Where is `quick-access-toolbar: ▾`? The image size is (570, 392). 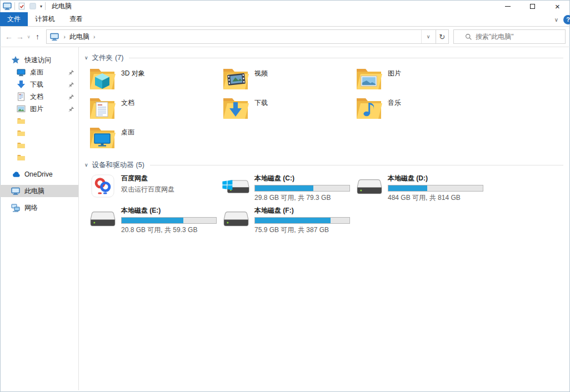 quick-access-toolbar: ▾ is located at coordinates (30, 6).